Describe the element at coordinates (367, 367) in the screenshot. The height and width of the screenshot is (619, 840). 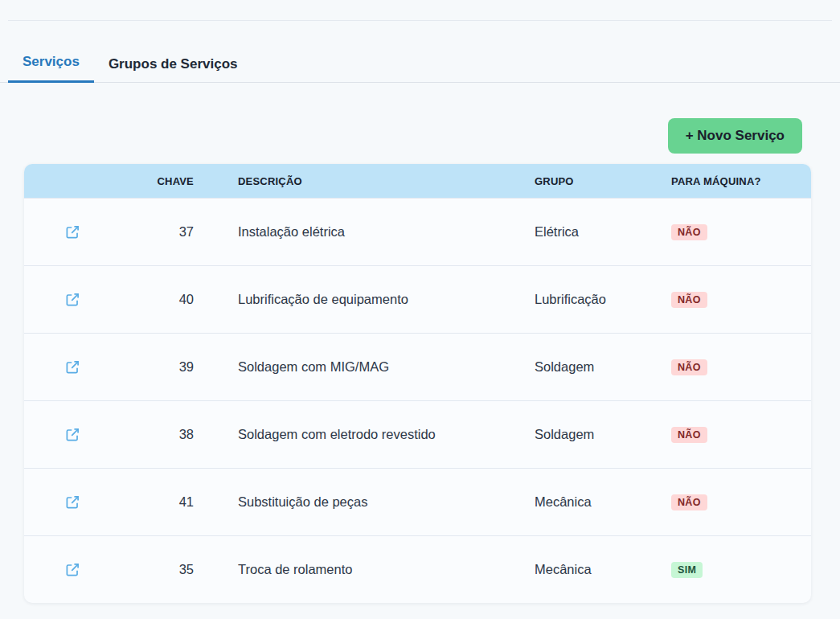
I see `cell-descricao: Soldagem com MIG/MAG` at that location.